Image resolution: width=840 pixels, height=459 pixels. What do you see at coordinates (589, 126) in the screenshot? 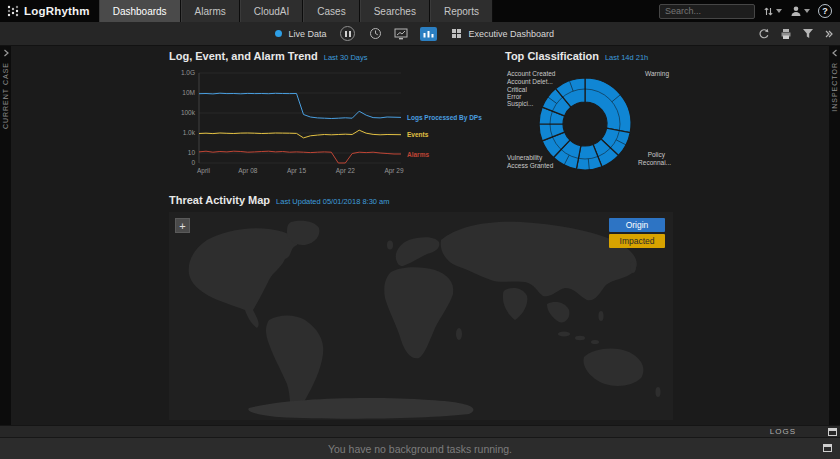
I see `classification-donut-wrap: Account Created Account Delet... Critica…` at bounding box center [589, 126].